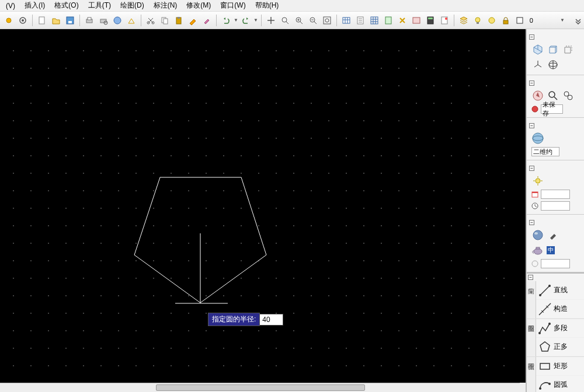  Describe the element at coordinates (246, 20) in the screenshot. I see `redo-icon` at that location.